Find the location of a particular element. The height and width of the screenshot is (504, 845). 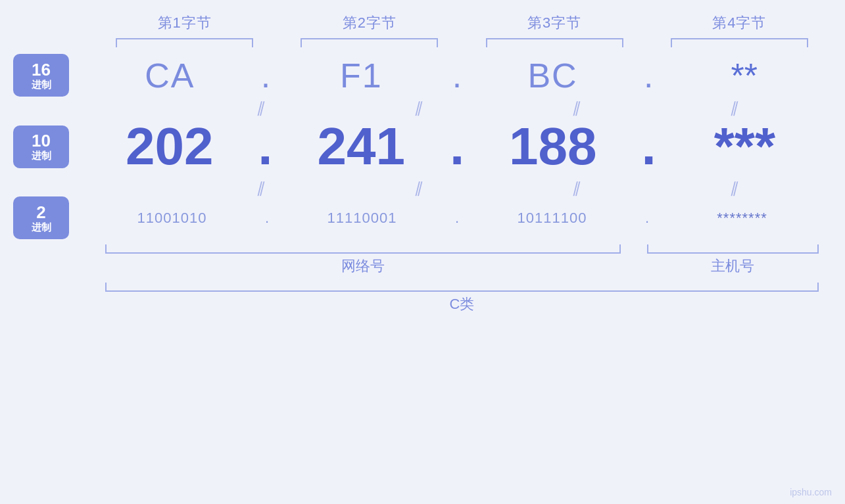

eq1-b4: ‖ is located at coordinates (733, 108).